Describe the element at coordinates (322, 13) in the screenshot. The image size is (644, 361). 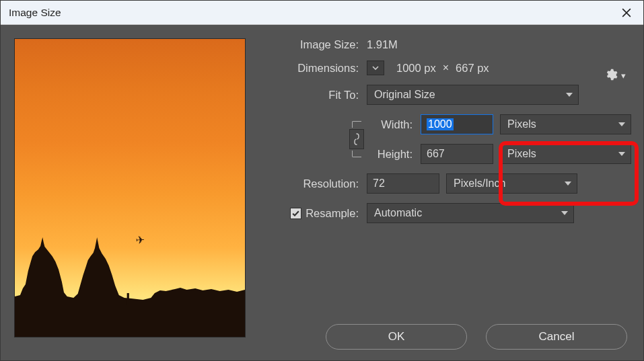
I see `titlebar: Image Size` at that location.